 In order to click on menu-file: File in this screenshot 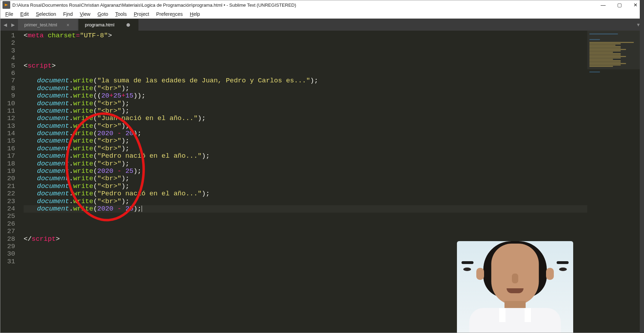, I will do `click(9, 14)`.